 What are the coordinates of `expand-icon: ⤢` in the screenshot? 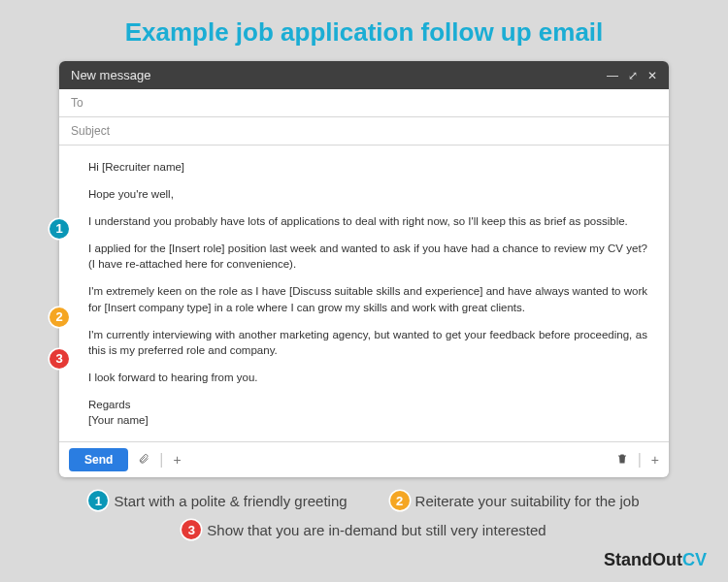 It's located at (633, 76).